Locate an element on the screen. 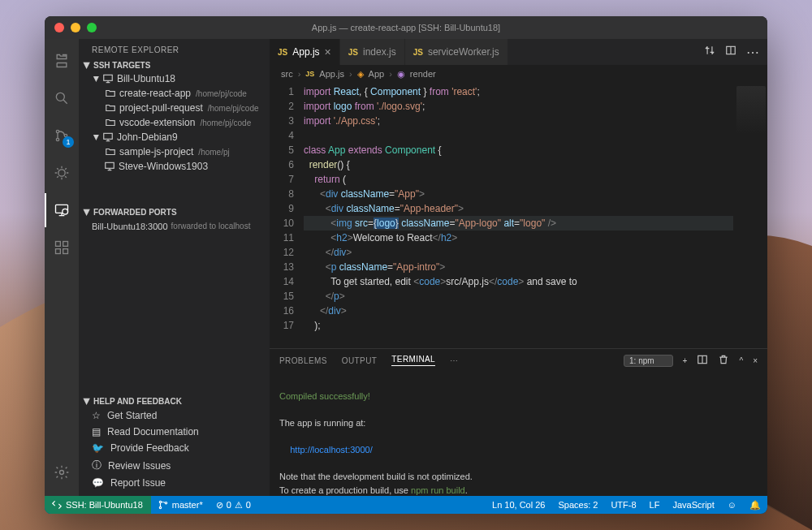  minimap is located at coordinates (750, 216).